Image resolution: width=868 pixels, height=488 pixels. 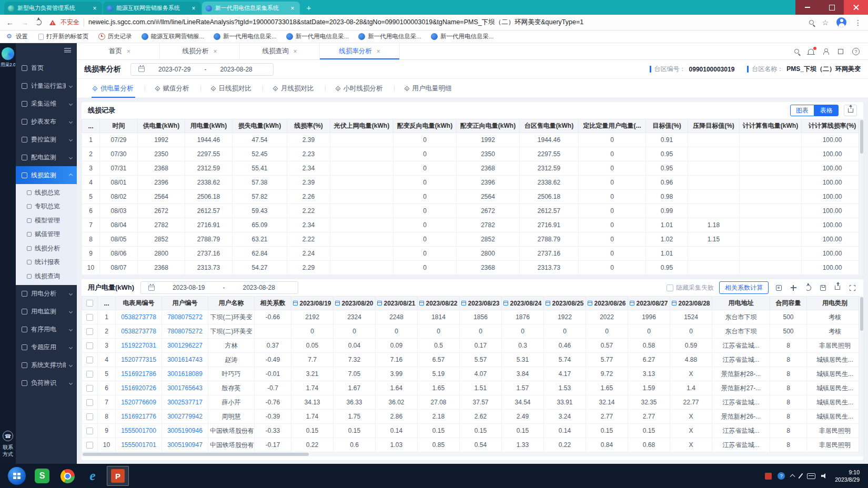 What do you see at coordinates (852, 288) in the screenshot?
I see `fullscreen-button` at bounding box center [852, 288].